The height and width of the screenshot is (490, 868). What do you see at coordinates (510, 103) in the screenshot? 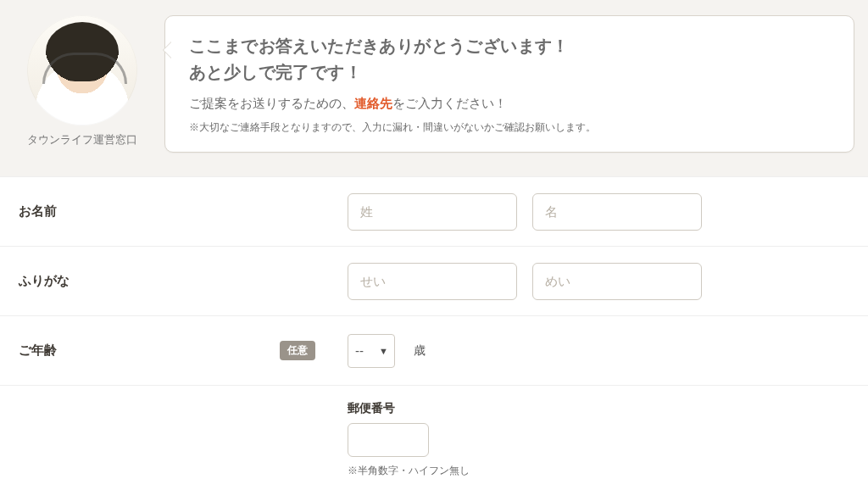
I see `speech-lead: ご提案をお送りするための、連絡先をご入力ください！` at bounding box center [510, 103].